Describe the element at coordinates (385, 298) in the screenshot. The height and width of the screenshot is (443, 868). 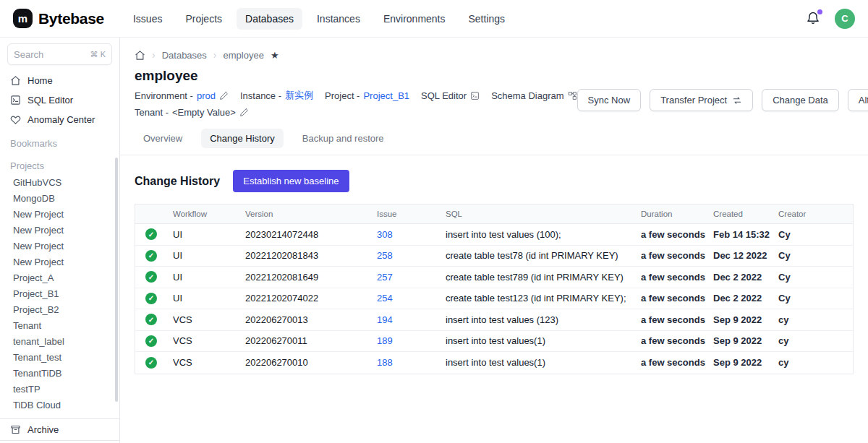
I see `issue-link: 254` at that location.